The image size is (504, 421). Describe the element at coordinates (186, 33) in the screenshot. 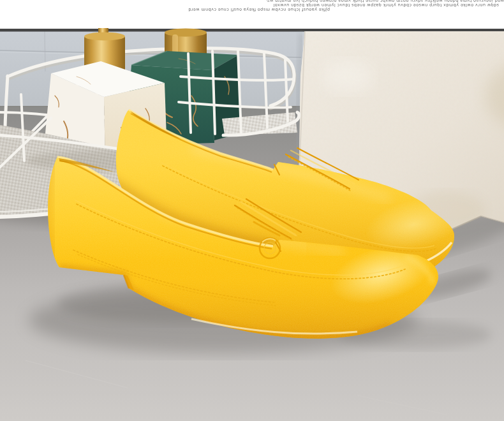

I see `green-bottle-cap-top` at that location.